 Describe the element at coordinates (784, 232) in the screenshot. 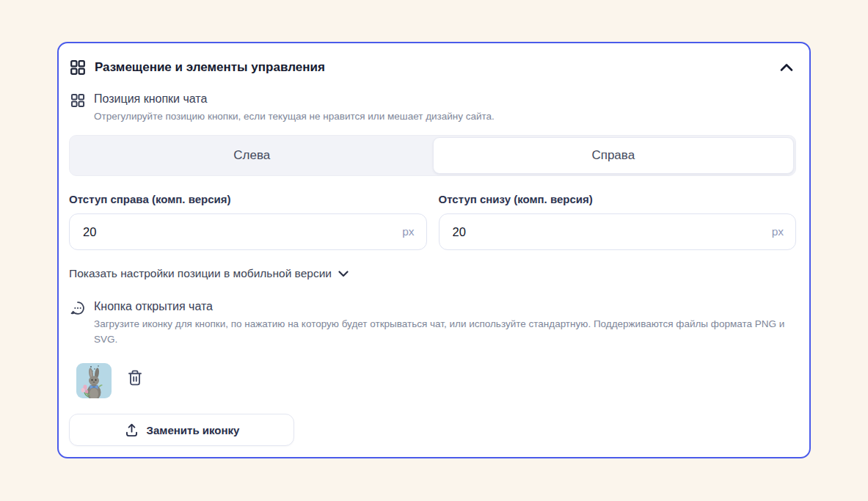

I see `offset-bottom-unit: px` at that location.